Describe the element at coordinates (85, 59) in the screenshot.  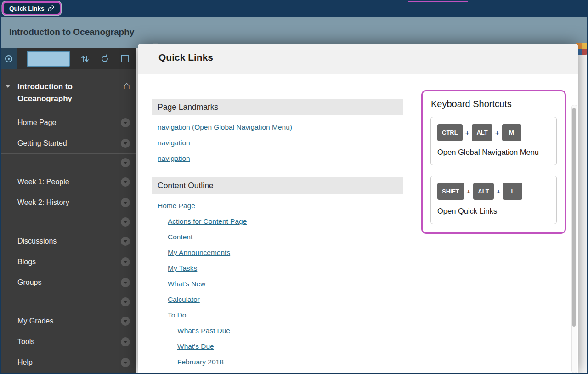
I see `sort-arrows-icon` at that location.